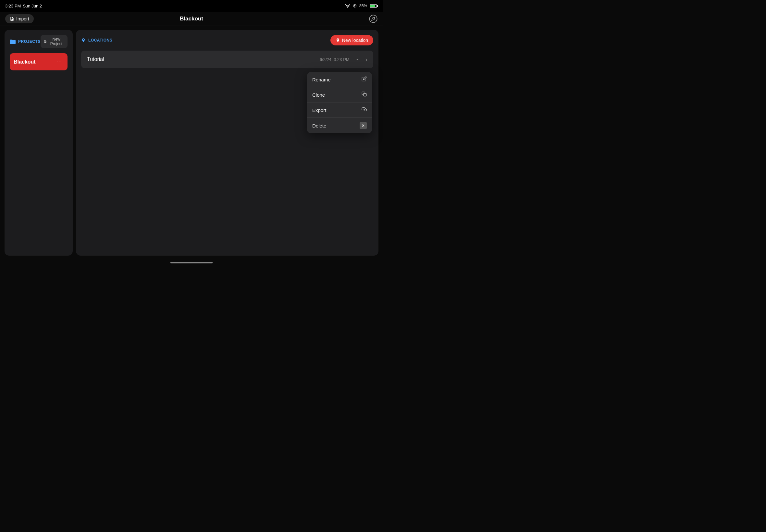 The height and width of the screenshot is (532, 766). I want to click on projects-title: PROJECTS, so click(25, 41).